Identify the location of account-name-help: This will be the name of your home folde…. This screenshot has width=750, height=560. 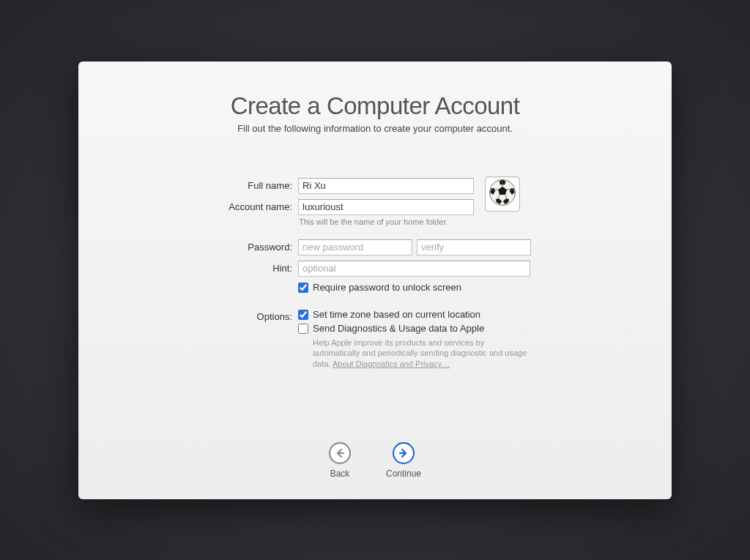
(436, 222).